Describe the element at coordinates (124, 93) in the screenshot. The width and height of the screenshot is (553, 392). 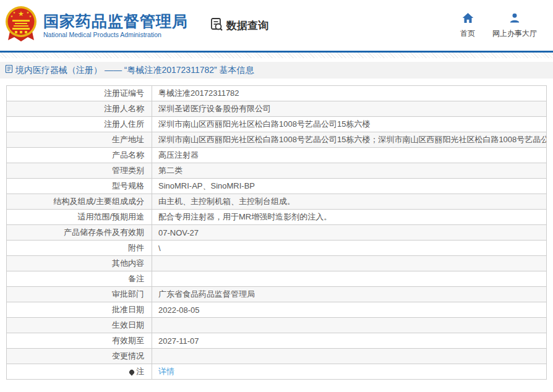
I see `row-label-text: 注册证编号` at that location.